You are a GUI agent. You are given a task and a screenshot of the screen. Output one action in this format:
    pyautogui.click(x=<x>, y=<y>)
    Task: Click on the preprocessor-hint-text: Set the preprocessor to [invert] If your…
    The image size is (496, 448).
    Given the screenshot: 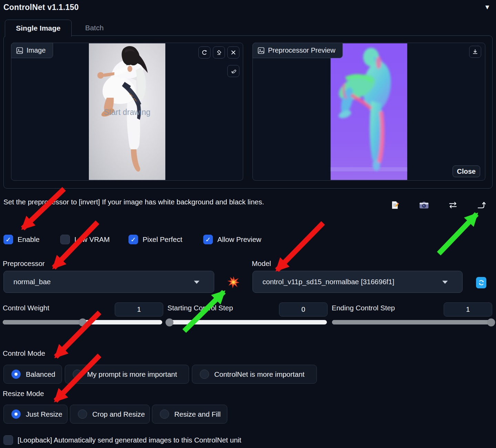 What is the action you would take?
    pyautogui.click(x=134, y=202)
    